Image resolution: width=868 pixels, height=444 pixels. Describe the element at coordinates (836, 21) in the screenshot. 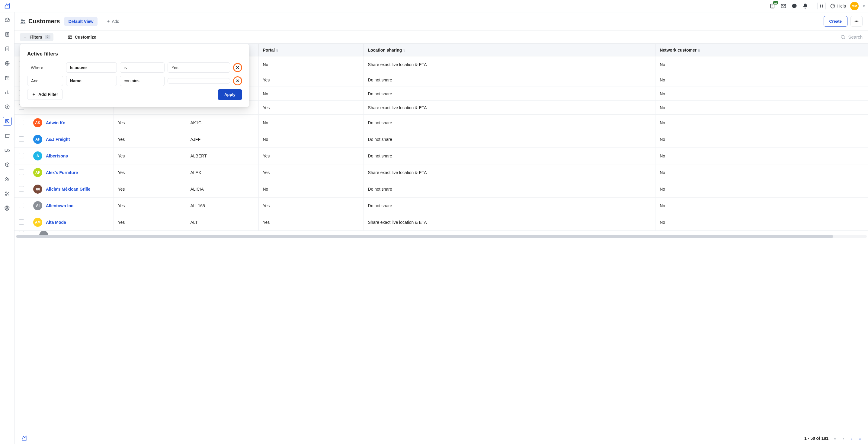

I see `create-button: Create` at that location.